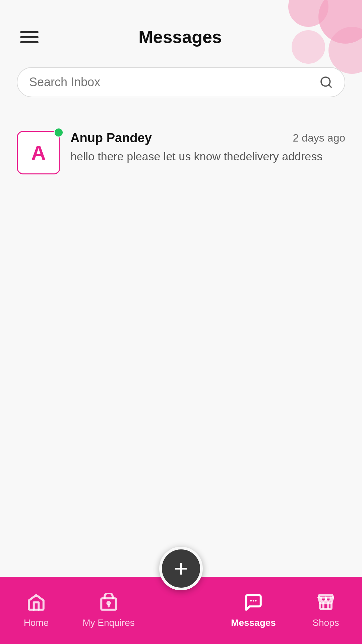 The image size is (362, 644). What do you see at coordinates (326, 604) in the screenshot?
I see `shops-icon` at bounding box center [326, 604].